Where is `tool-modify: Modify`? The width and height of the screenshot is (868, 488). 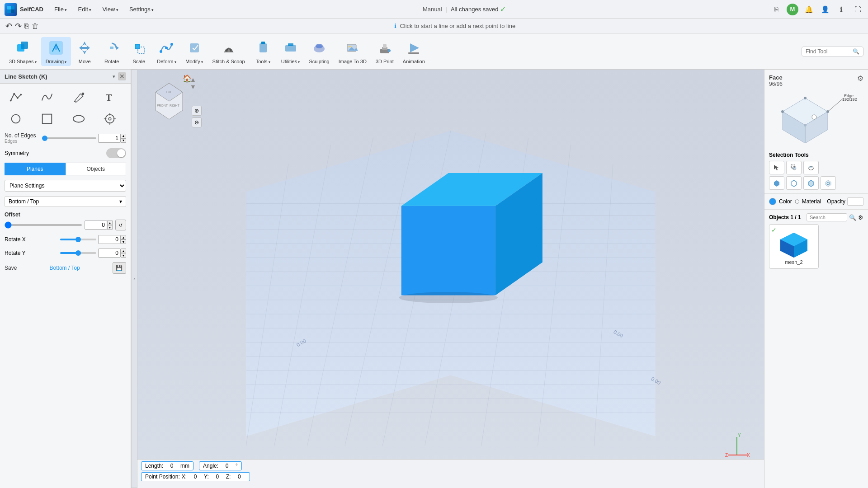 tool-modify: Modify is located at coordinates (194, 52).